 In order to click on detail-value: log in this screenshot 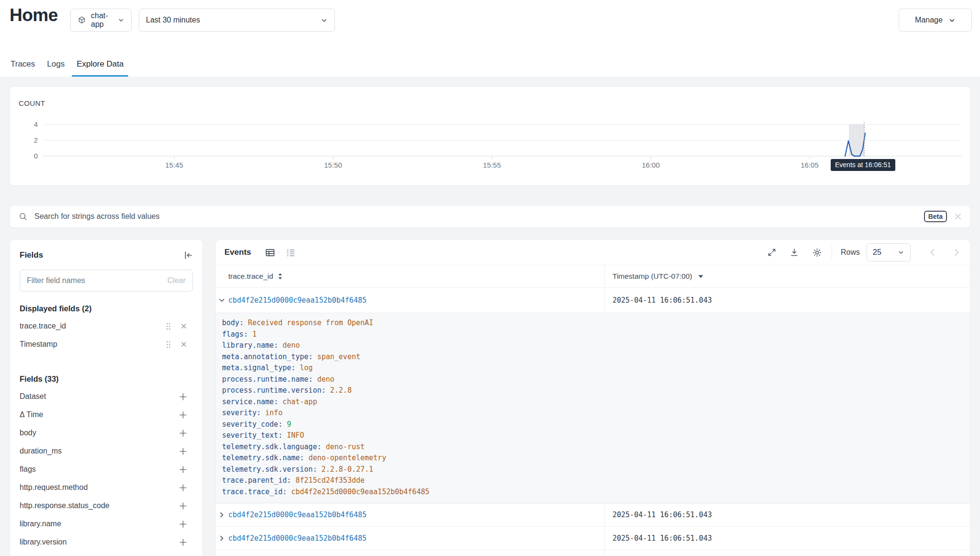, I will do `click(306, 368)`.